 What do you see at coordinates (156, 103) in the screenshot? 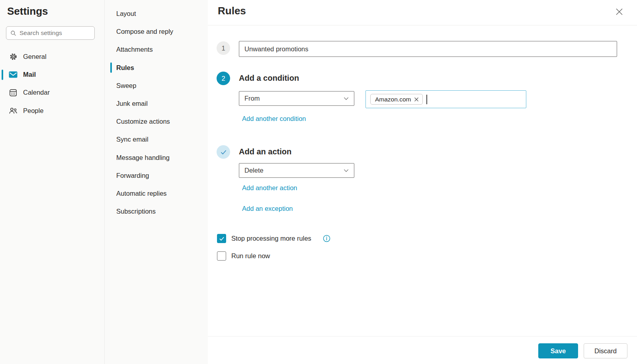
I see `subnav-item-junk-email: Junk email` at bounding box center [156, 103].